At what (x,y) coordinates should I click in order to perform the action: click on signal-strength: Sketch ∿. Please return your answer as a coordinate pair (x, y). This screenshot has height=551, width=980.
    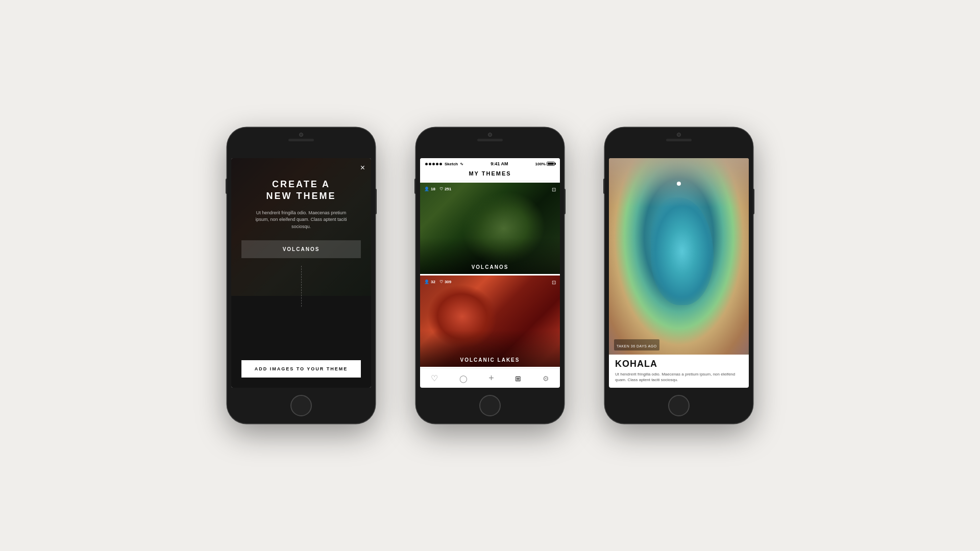
    Looking at the image, I should click on (444, 164).